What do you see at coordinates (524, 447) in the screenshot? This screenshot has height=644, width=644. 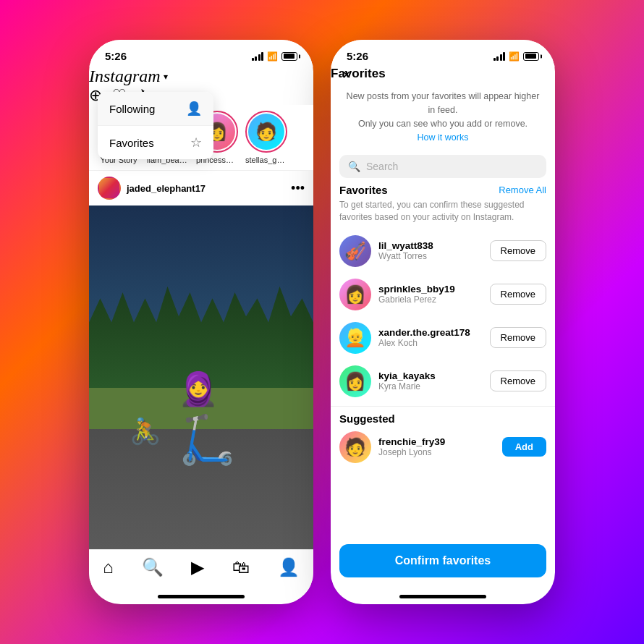 I see `suggested-add-btn-0: Add` at bounding box center [524, 447].